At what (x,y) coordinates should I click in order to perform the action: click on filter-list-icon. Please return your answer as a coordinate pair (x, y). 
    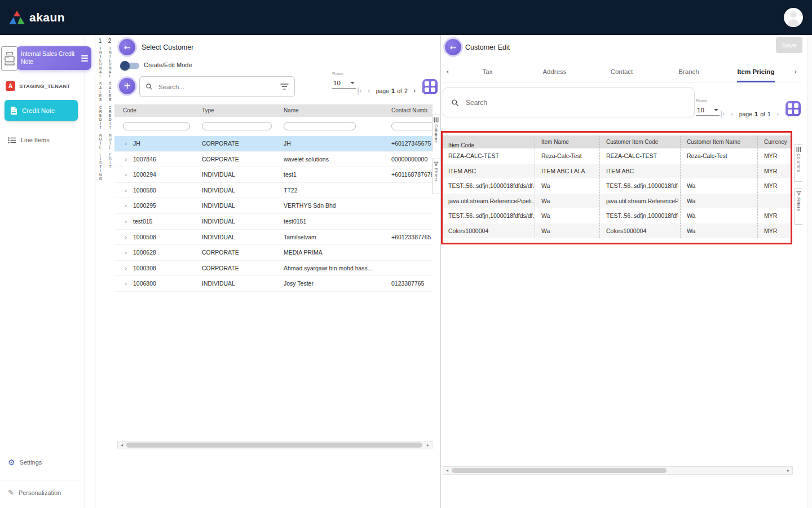
    Looking at the image, I should click on (284, 87).